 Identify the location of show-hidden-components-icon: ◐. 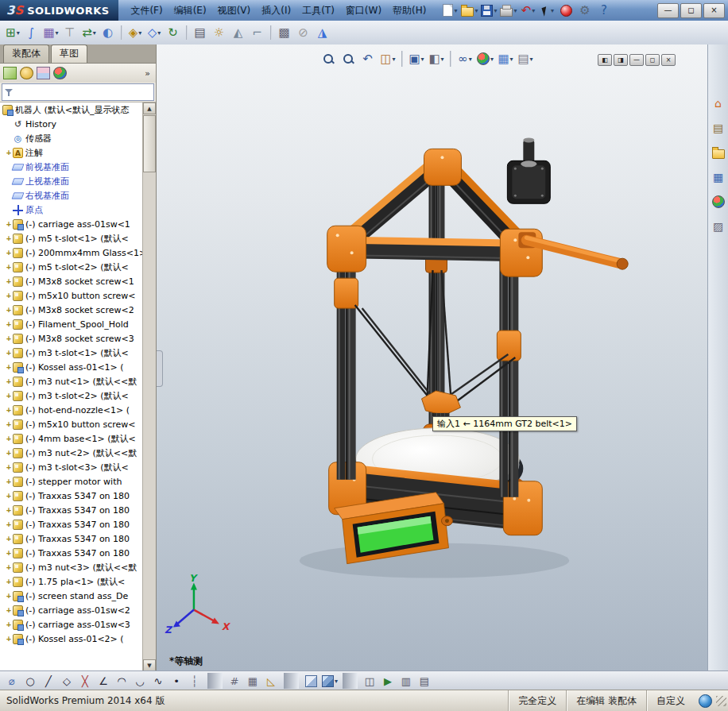
(108, 33).